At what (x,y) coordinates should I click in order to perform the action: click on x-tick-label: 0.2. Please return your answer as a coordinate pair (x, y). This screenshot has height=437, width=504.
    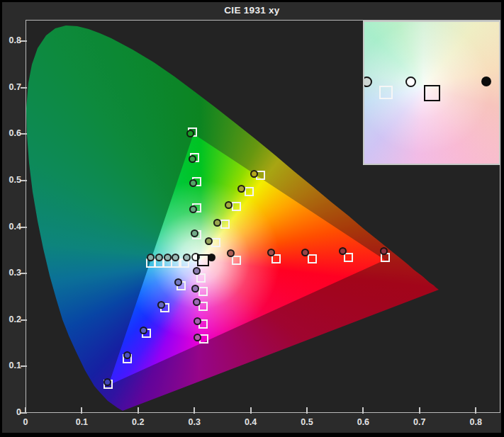
    Looking at the image, I should click on (138, 423).